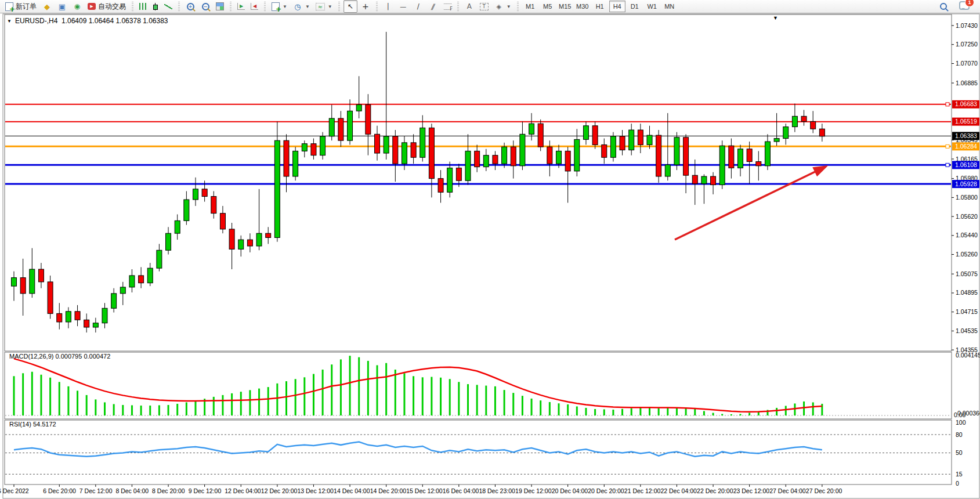 The image size is (980, 499). I want to click on clock-icon, so click(298, 6).